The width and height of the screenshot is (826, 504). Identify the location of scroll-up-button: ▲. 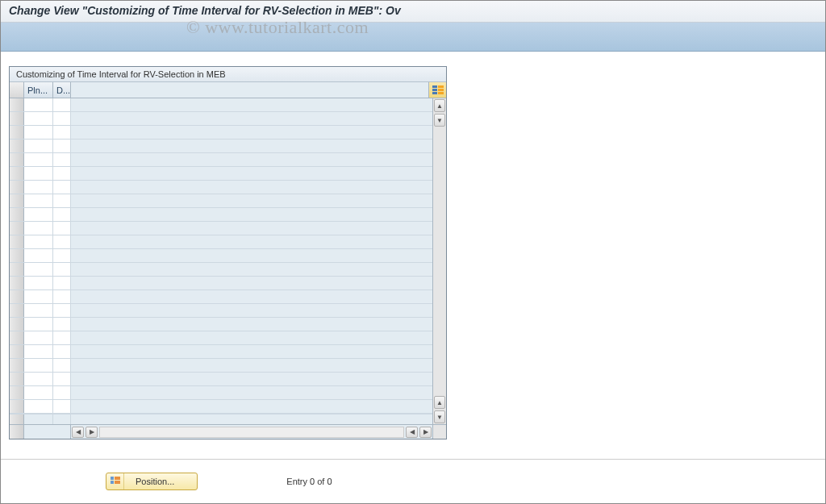
(440, 106).